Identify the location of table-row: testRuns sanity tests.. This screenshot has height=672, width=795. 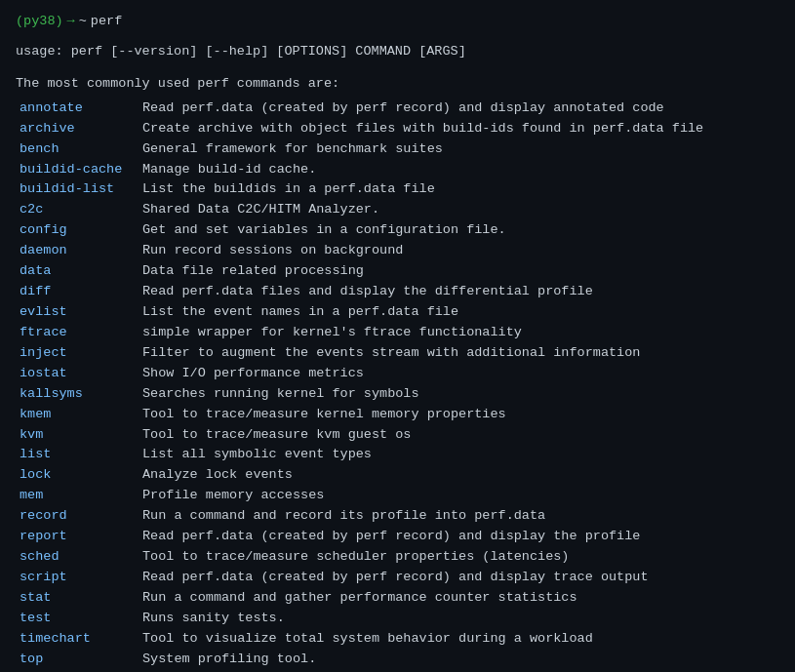
(398, 618).